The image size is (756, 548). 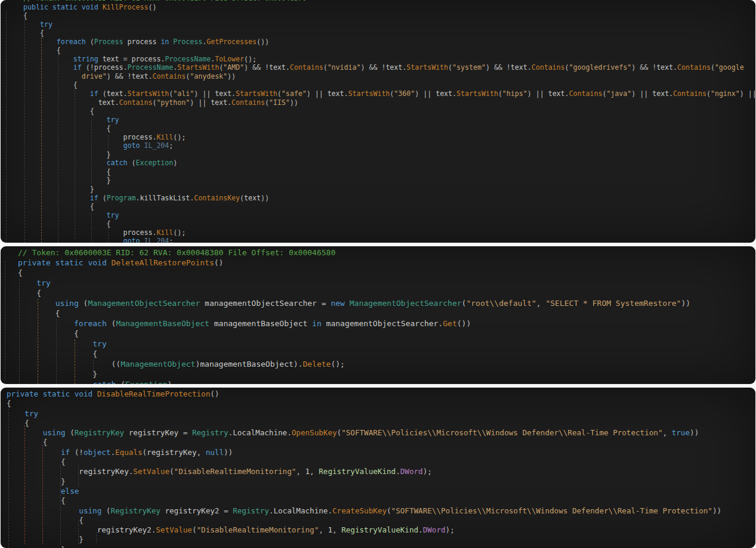 What do you see at coordinates (389, 7) in the screenshot?
I see `code-line: public static void KillProcess()` at bounding box center [389, 7].